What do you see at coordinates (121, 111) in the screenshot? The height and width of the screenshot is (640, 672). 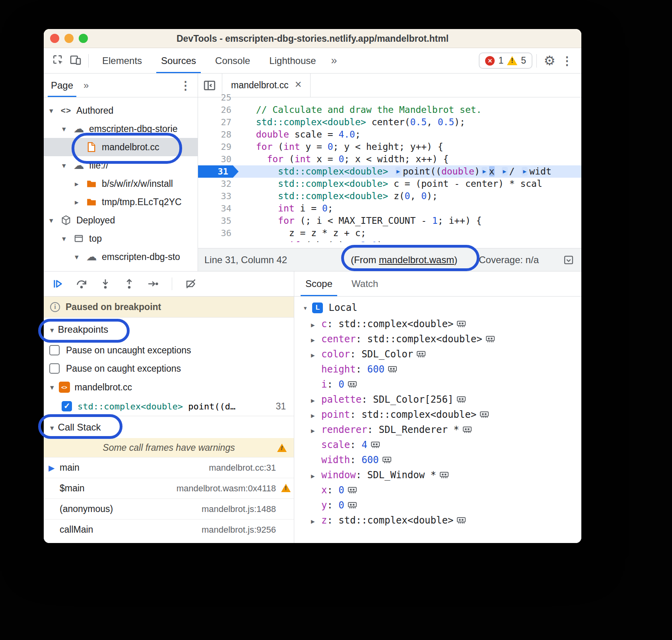 I see `tree-item-authored: Authored` at bounding box center [121, 111].